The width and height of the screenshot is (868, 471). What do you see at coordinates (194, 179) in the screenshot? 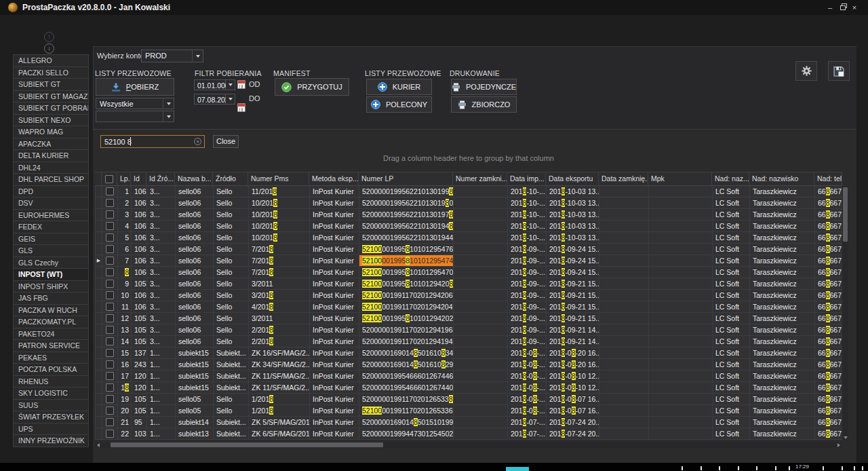
I see `column-header-nazwa: Nazwa b...` at bounding box center [194, 179].